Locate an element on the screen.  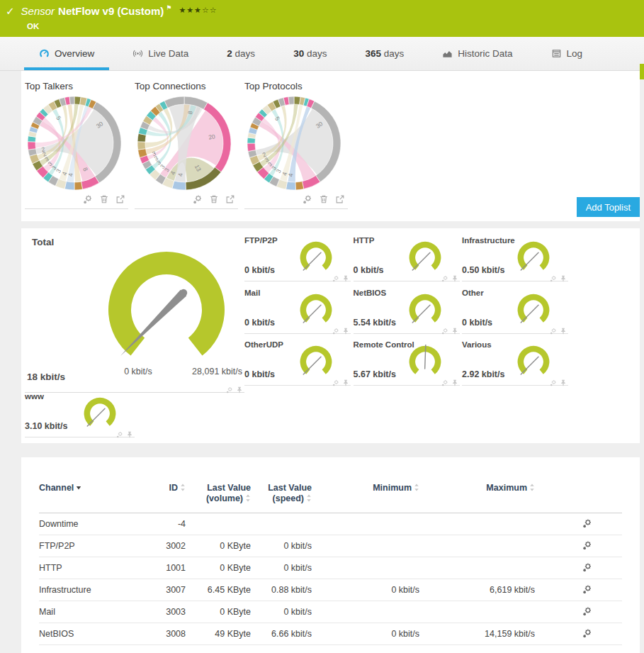
tab-live-data: Live Data is located at coordinates (160, 54).